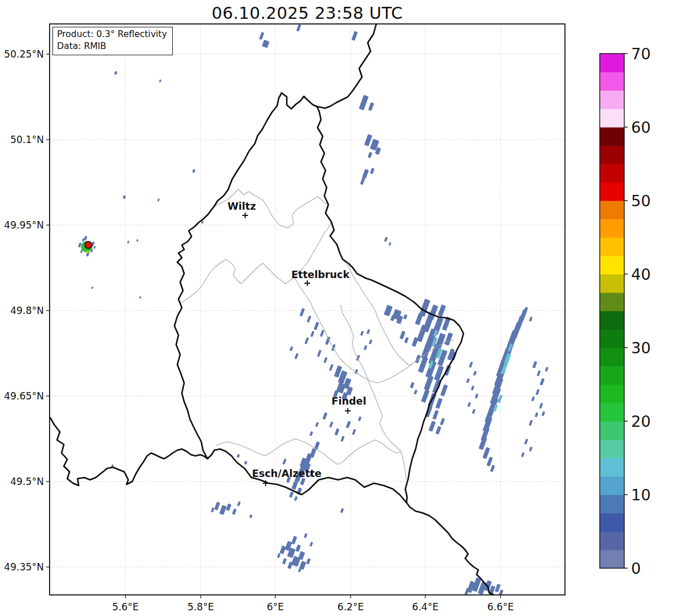  I want to click on figure-title: 06.10.2025 23:58 UTC, so click(307, 13).